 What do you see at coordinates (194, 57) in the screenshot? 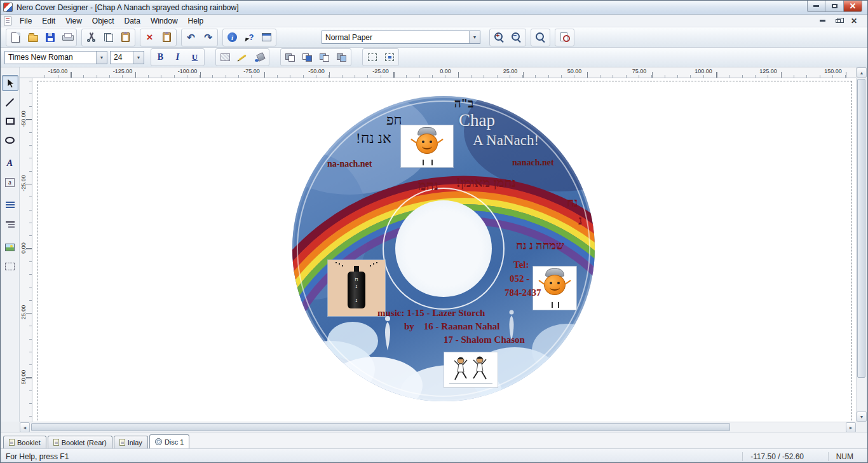
I see `underline-button: U` at bounding box center [194, 57].